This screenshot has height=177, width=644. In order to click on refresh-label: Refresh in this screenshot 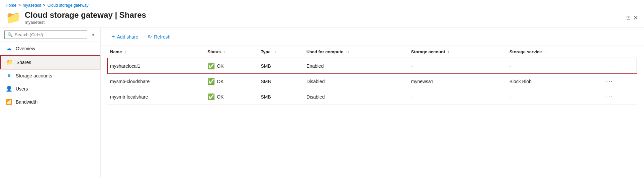, I will do `click(162, 37)`.